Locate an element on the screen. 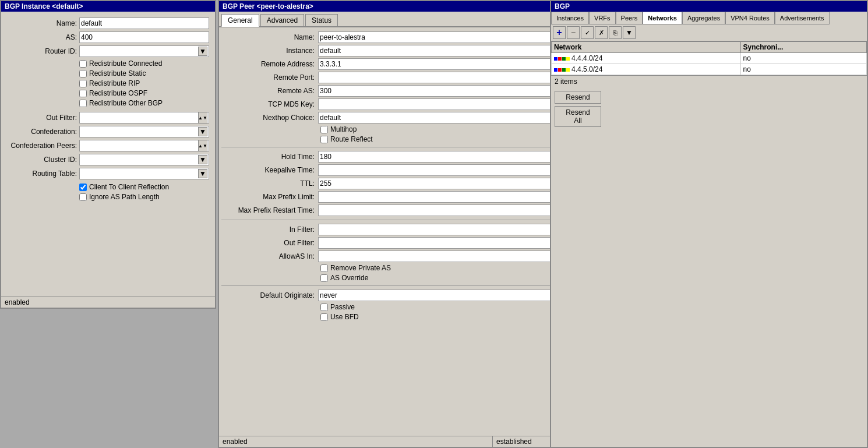  filter-button: ▼ is located at coordinates (629, 33).